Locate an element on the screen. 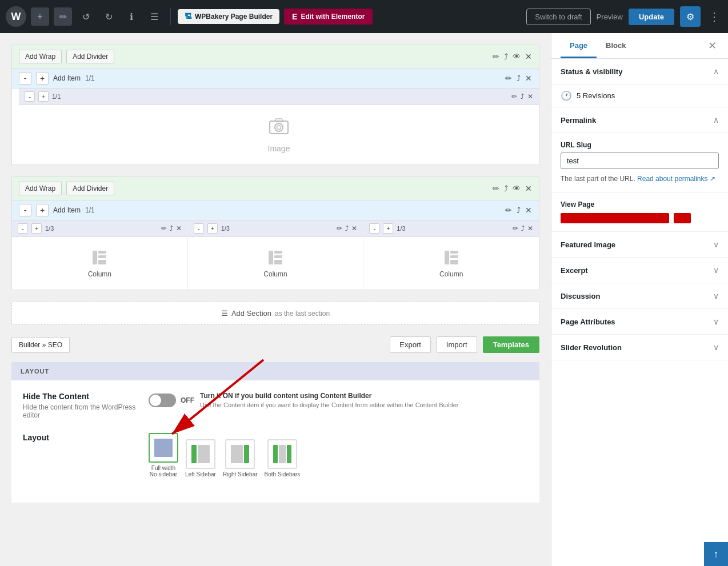 Image resolution: width=728 pixels, height=566 pixels. permalink-chevron: ∧ is located at coordinates (716, 120).